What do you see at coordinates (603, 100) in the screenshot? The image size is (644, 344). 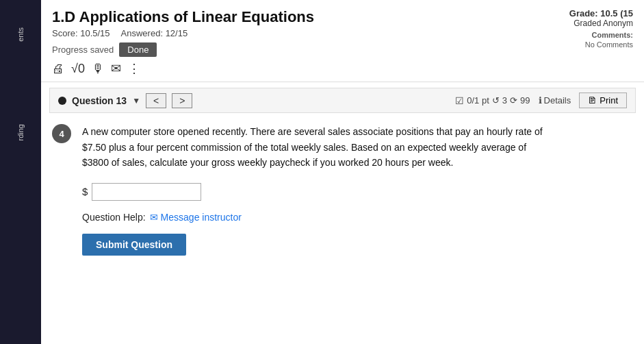 I see `print-button: 🖹 Print` at bounding box center [603, 100].